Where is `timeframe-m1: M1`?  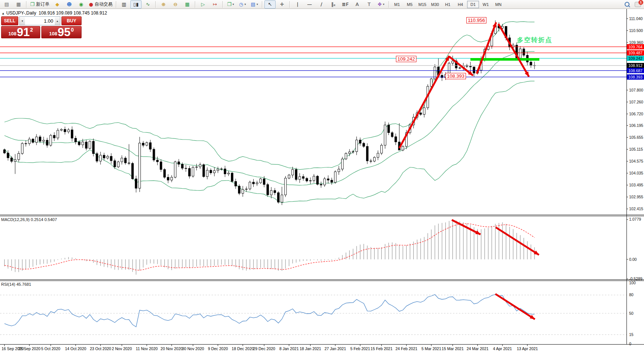
timeframe-m1: M1 is located at coordinates (397, 4).